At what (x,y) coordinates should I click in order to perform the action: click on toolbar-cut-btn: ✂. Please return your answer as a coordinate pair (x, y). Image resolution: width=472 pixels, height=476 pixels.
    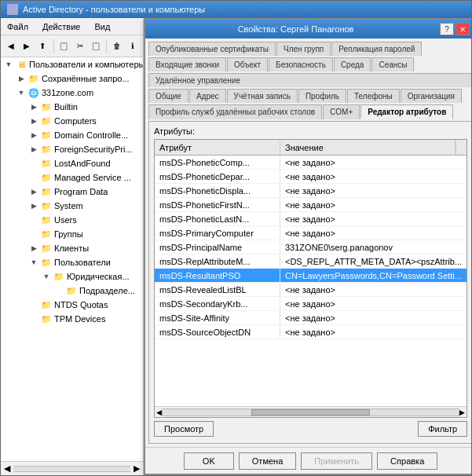
    Looking at the image, I should click on (80, 46).